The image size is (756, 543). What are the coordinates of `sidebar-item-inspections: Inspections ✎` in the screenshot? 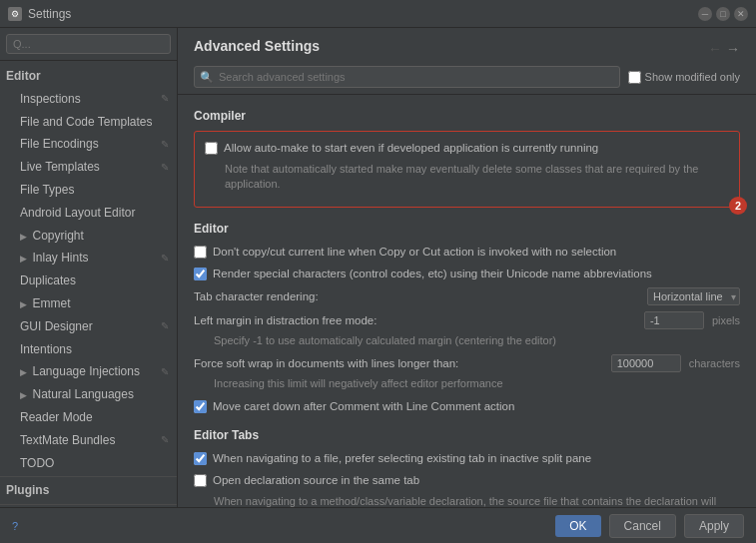 It's located at (88, 100).